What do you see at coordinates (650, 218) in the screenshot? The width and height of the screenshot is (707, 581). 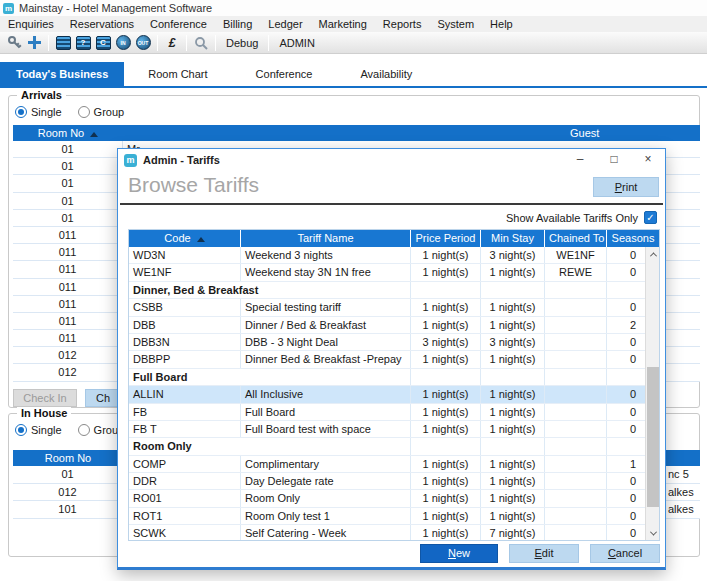 I see `show-available-checkbox: ✓` at bounding box center [650, 218].